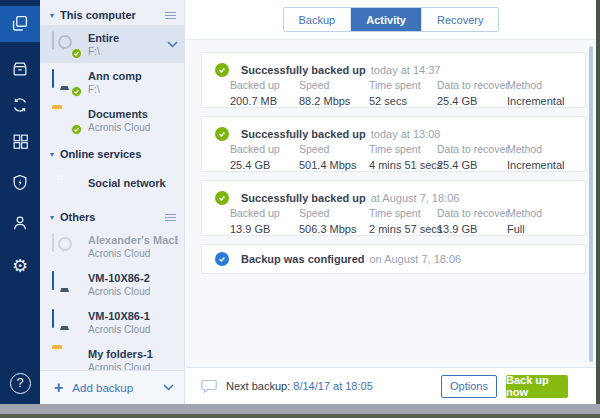  I want to click on backup-name: Documents, so click(133, 114).